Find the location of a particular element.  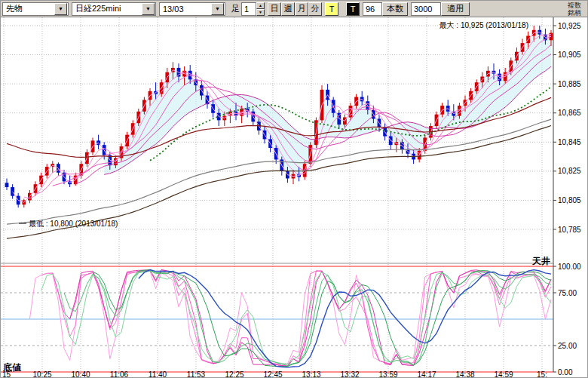

bar-count-input: 96 is located at coordinates (372, 9).